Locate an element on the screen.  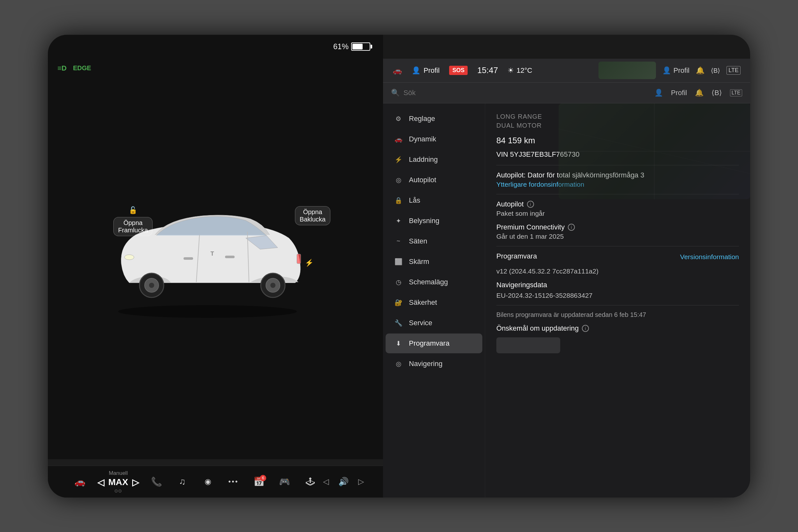
software-version: v12 (2024.45.32.2 7cc287a111a2) is located at coordinates (618, 271).